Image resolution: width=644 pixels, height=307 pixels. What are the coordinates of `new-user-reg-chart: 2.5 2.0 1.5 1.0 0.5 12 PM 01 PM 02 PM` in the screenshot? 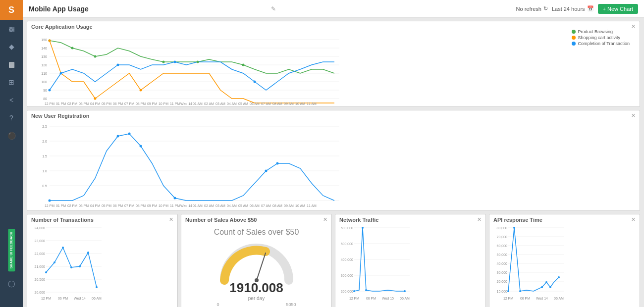 It's located at (186, 164).